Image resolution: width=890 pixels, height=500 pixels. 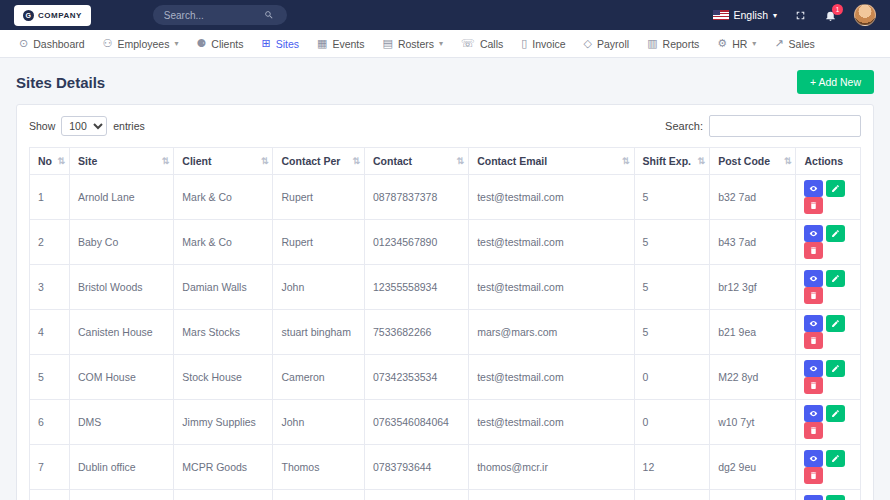 I want to click on nav-item-sales: ↗Sales, so click(x=794, y=44).